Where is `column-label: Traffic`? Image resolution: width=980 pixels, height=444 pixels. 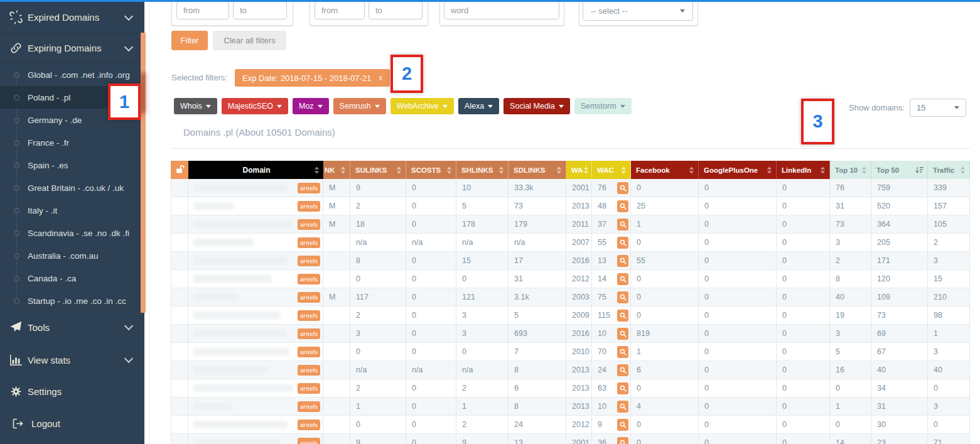 column-label: Traffic is located at coordinates (944, 170).